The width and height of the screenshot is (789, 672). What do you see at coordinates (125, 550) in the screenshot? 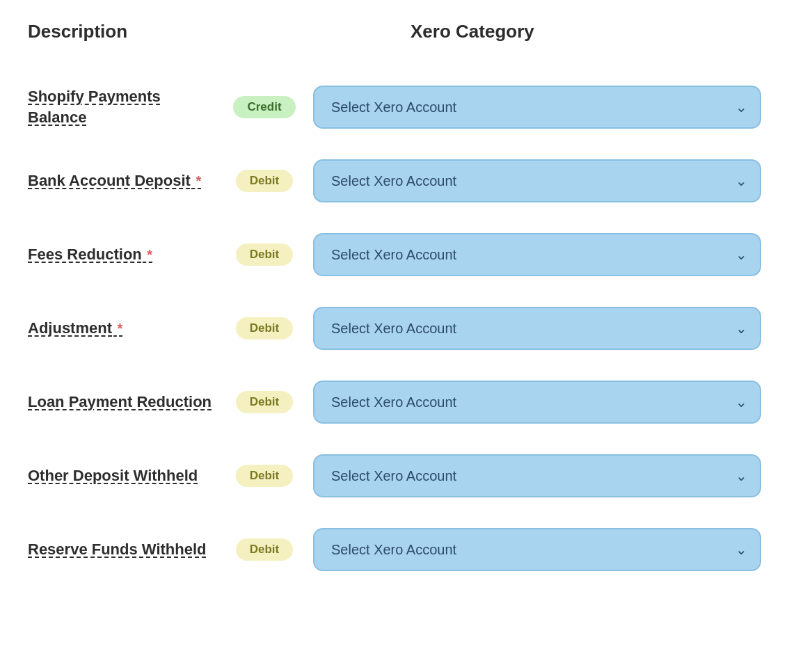
I see `description-reserve-funds-withheld: Reserve Funds Withheld` at bounding box center [125, 550].